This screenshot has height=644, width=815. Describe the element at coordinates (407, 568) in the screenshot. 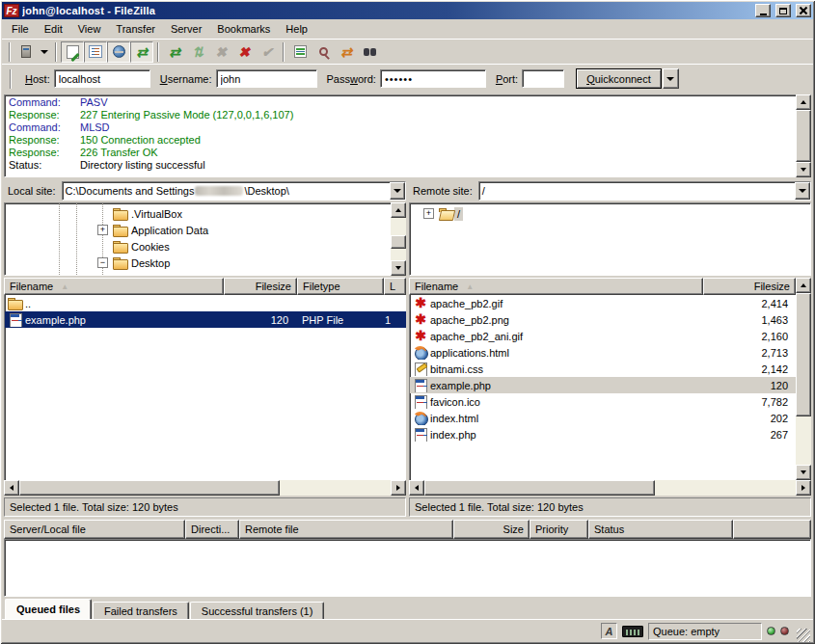

I see `queue-list` at that location.